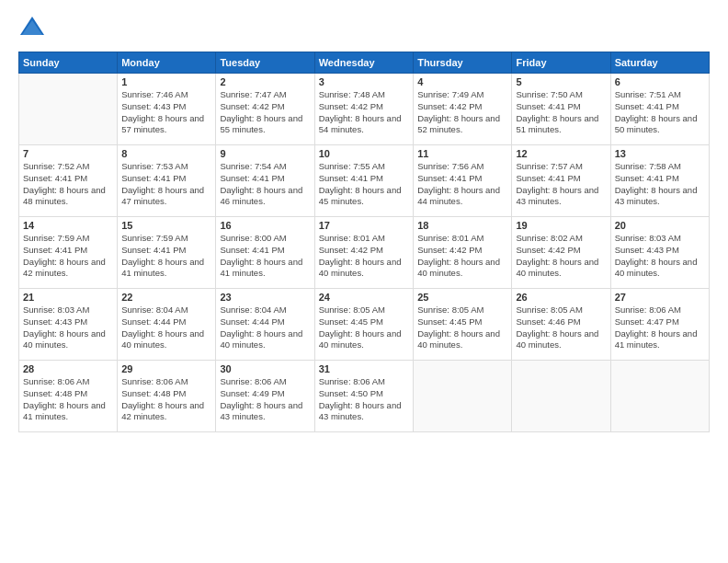  Describe the element at coordinates (660, 181) in the screenshot. I see `calendar-cell: 13Sunrise: 7:58 AMSunset: 4:41 PMDayligh…` at that location.